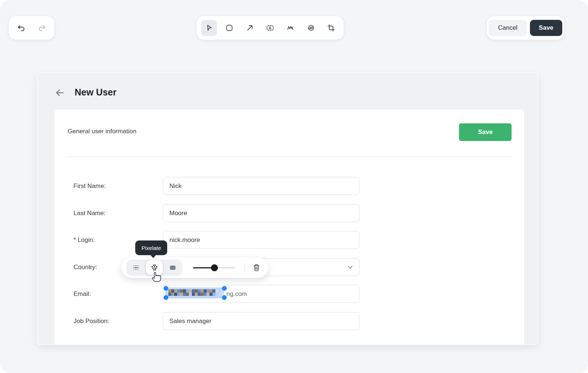 The image size is (588, 373). I want to click on form-save-button: Save, so click(485, 132).